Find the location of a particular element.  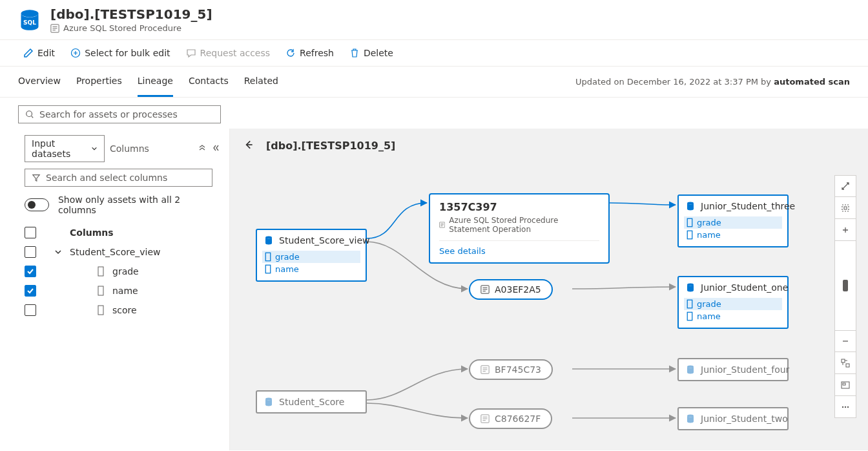

node-junior-student-two: Junior_Student_two is located at coordinates (733, 419).